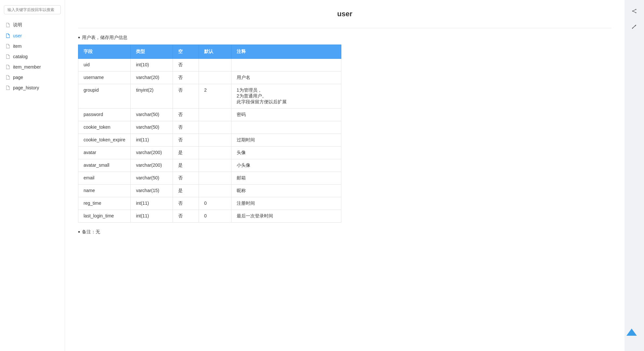 This screenshot has height=351, width=644. Describe the element at coordinates (105, 153) in the screenshot. I see `cell-field: avatar` at that location.